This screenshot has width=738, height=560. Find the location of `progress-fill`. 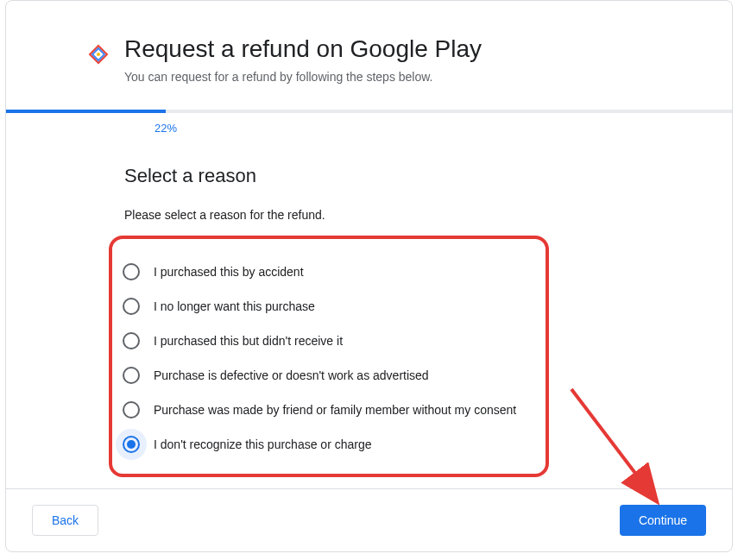

progress-fill is located at coordinates (86, 111).